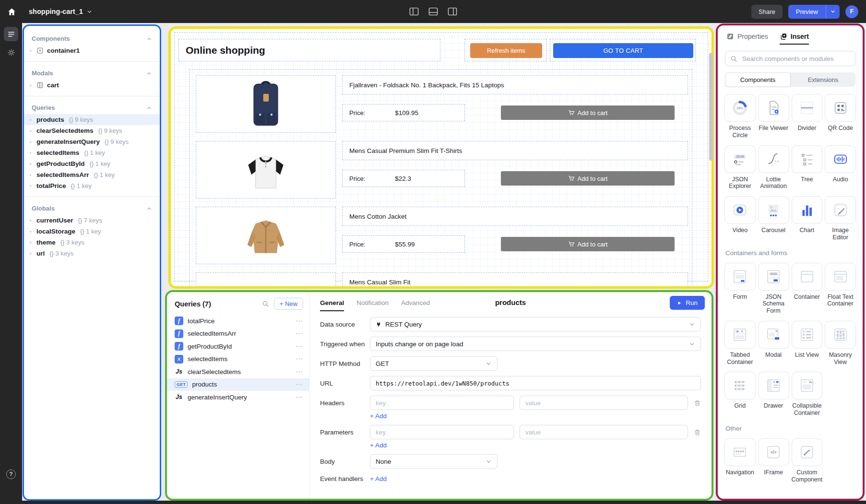  Describe the element at coordinates (515, 279) in the screenshot. I see `product-name: Mens Casual Slim Fit` at that location.